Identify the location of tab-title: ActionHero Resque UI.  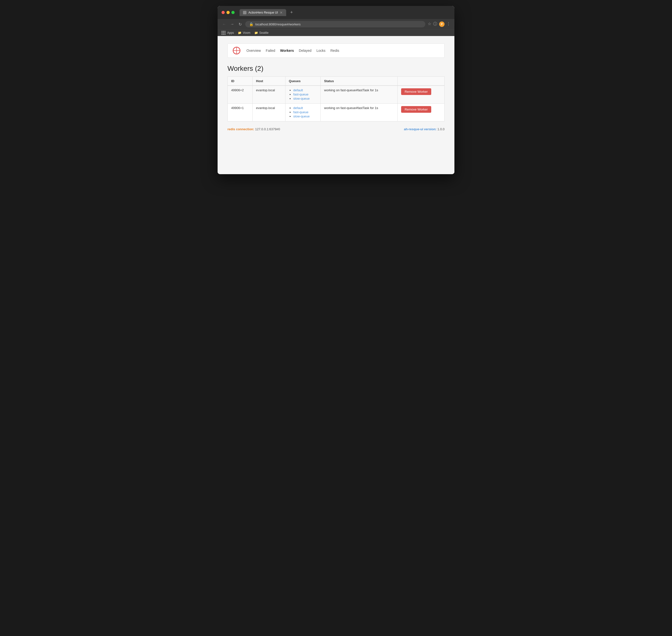
(263, 13).